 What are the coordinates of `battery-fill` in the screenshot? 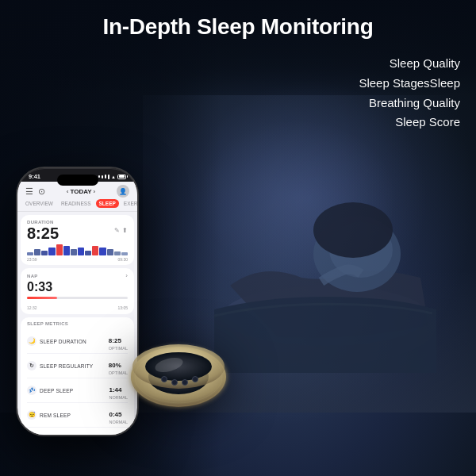 It's located at (122, 176).